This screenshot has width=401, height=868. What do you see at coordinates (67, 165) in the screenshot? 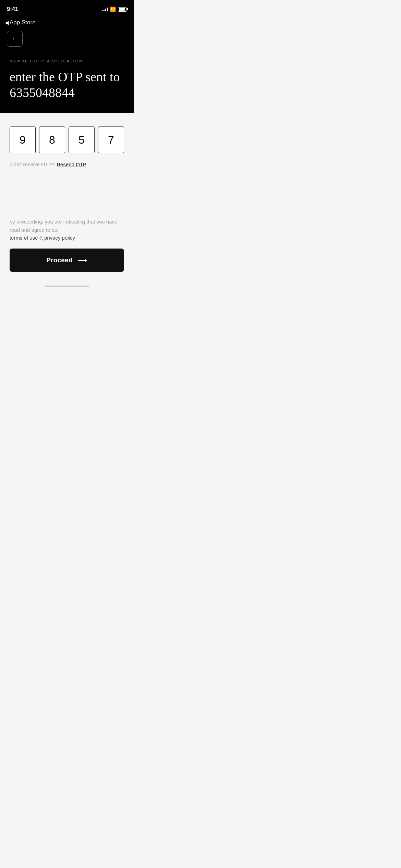
I see `main-section: 9 8 5 7 didn't receive OTP? Resend OTP` at bounding box center [67, 165].